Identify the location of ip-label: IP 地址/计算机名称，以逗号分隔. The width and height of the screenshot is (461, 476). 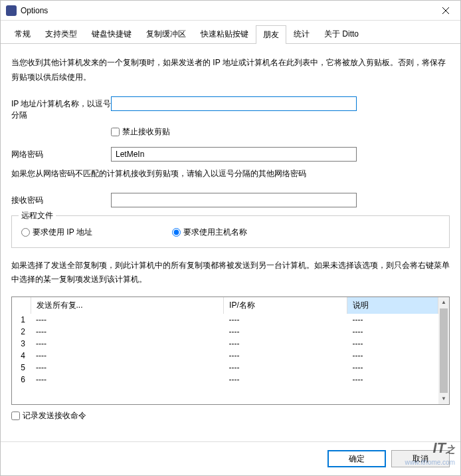
(61, 109).